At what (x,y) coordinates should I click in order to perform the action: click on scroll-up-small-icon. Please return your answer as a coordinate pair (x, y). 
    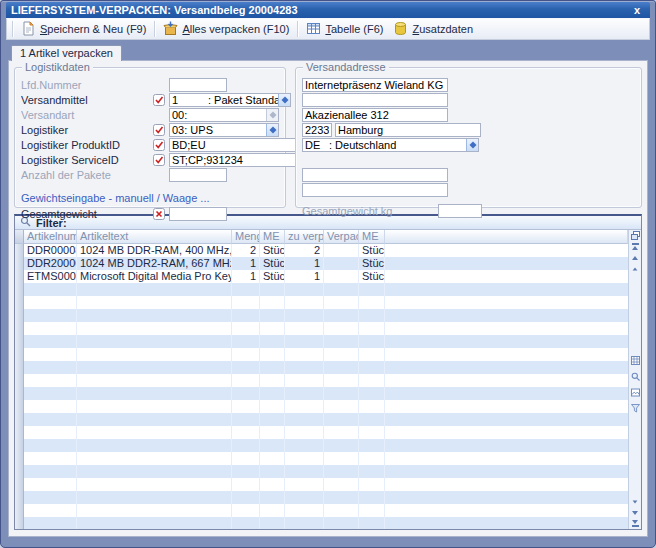
    Looking at the image, I should click on (636, 268).